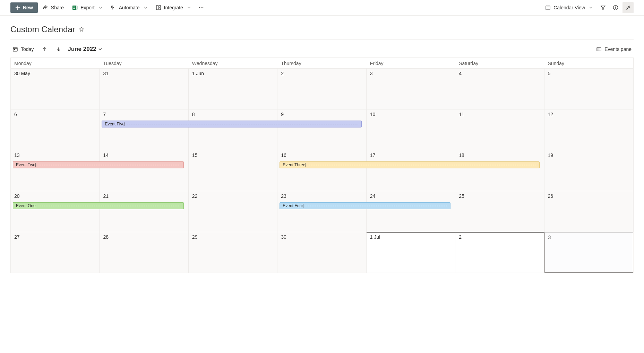 Image resolution: width=644 pixels, height=353 pixels. Describe the element at coordinates (45, 49) in the screenshot. I see `arrow-up-icon` at that location.